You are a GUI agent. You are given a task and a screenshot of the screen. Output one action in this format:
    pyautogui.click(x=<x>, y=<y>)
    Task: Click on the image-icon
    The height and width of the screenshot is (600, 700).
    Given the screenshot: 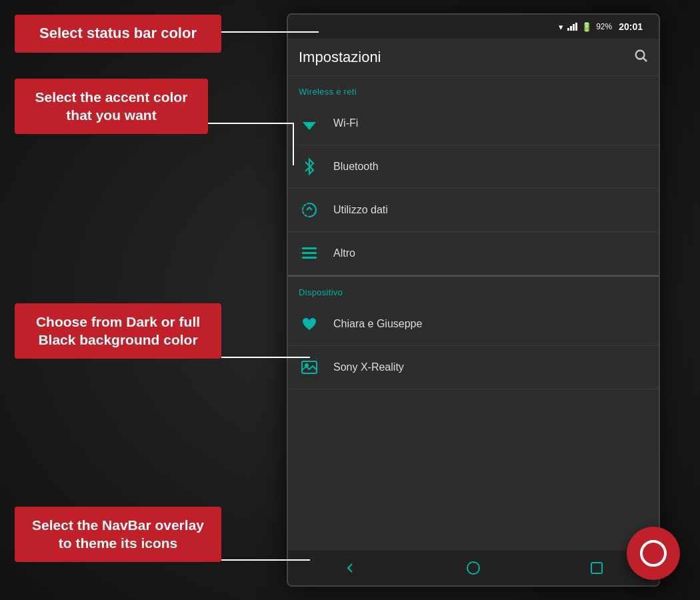 What is the action you would take?
    pyautogui.click(x=309, y=367)
    